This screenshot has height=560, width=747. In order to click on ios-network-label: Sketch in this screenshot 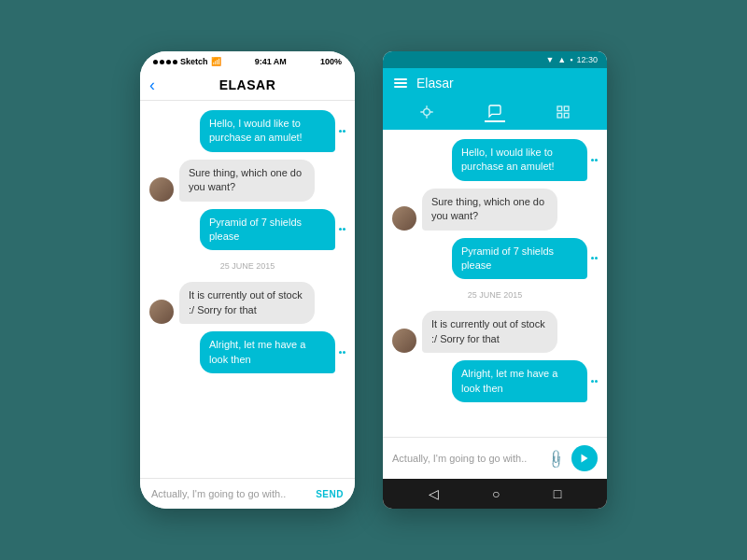, I will do `click(194, 62)`.